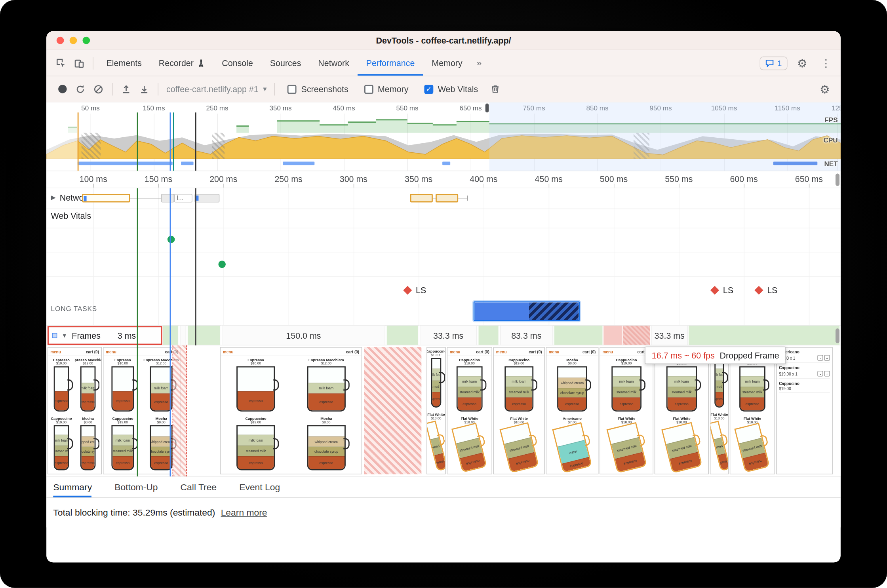 The width and height of the screenshot is (887, 588). What do you see at coordinates (86, 40) in the screenshot?
I see `zoom-button` at bounding box center [86, 40].